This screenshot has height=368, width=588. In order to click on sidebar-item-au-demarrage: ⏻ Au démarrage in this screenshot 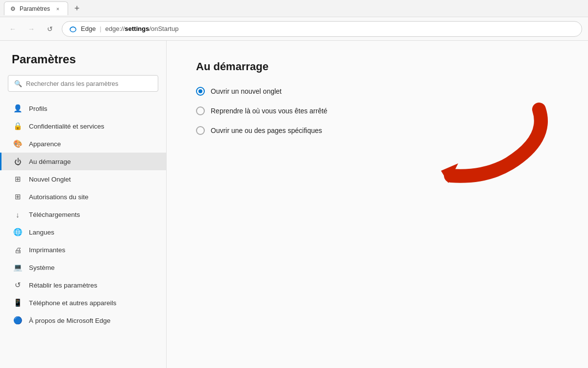, I will do `click(83, 161)`.